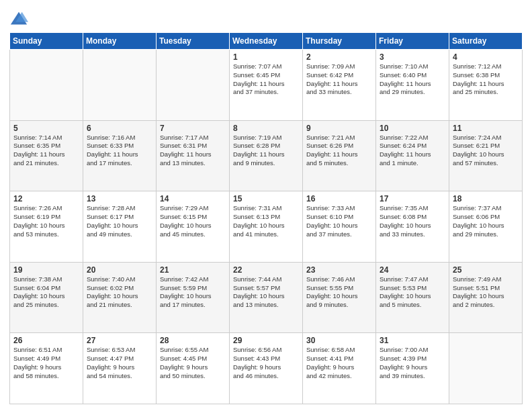 The height and width of the screenshot is (411, 532). What do you see at coordinates (120, 156) in the screenshot?
I see `calendar-day-6: 6Sunrise: 7:16 AM Sunset: 6:33 PM Daylig…` at bounding box center [120, 156].